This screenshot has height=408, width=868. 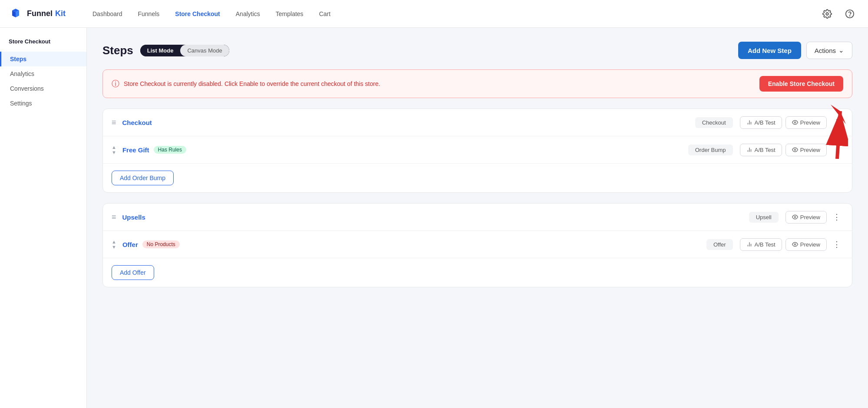 I want to click on checkout-row: ≡ Checkout Checkout A/B Test Preview, so click(x=478, y=122).